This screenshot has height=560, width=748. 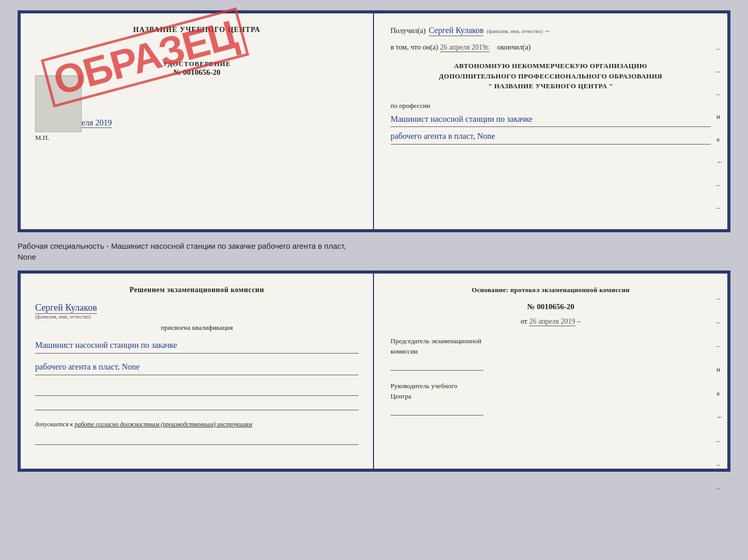 What do you see at coordinates (551, 398) in the screenshot?
I see `director-block: Руководитель учебного Центра` at bounding box center [551, 398].